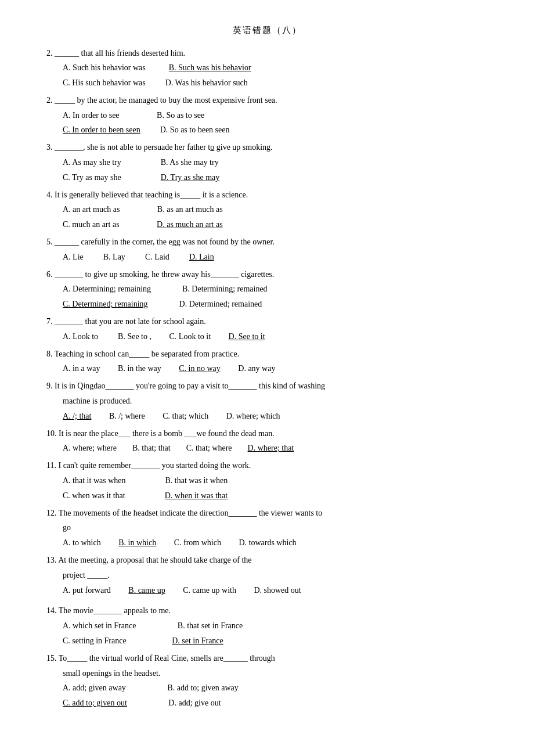  What do you see at coordinates (267, 289) in the screenshot?
I see `question-6: 6. _______ to give up smoking, he threw …` at bounding box center [267, 289].